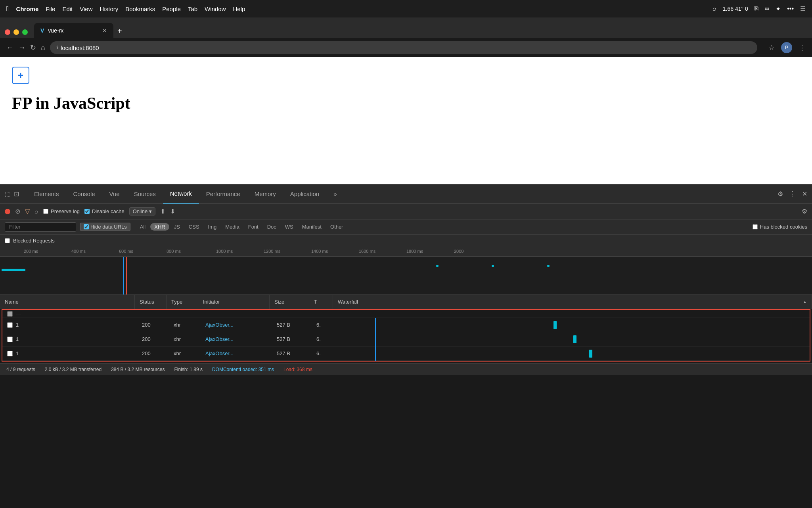  Describe the element at coordinates (234, 302) in the screenshot. I see `th-initiator: Initiator` at that location.